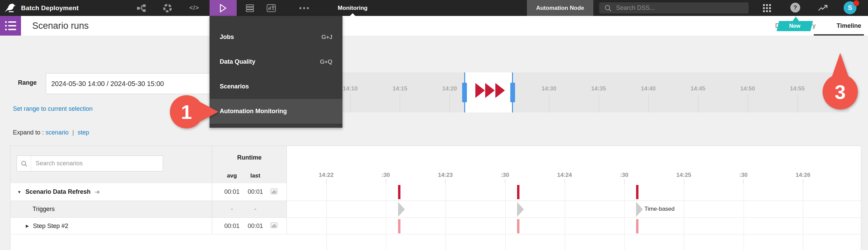 The height and width of the screenshot is (250, 868). Describe the element at coordinates (840, 92) in the screenshot. I see `svg-text: 3` at that location.